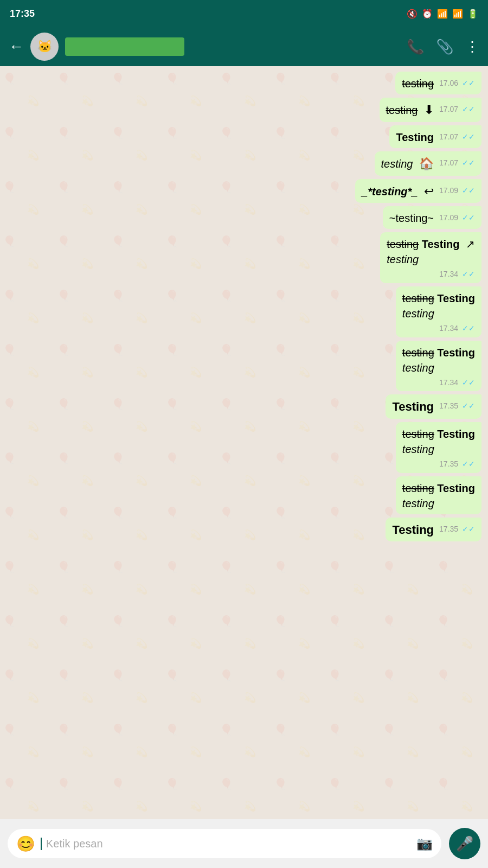 The image size is (488, 868). What do you see at coordinates (435, 137) in the screenshot?
I see `bubble-3: Testing 17.07 ✓✓` at bounding box center [435, 137].